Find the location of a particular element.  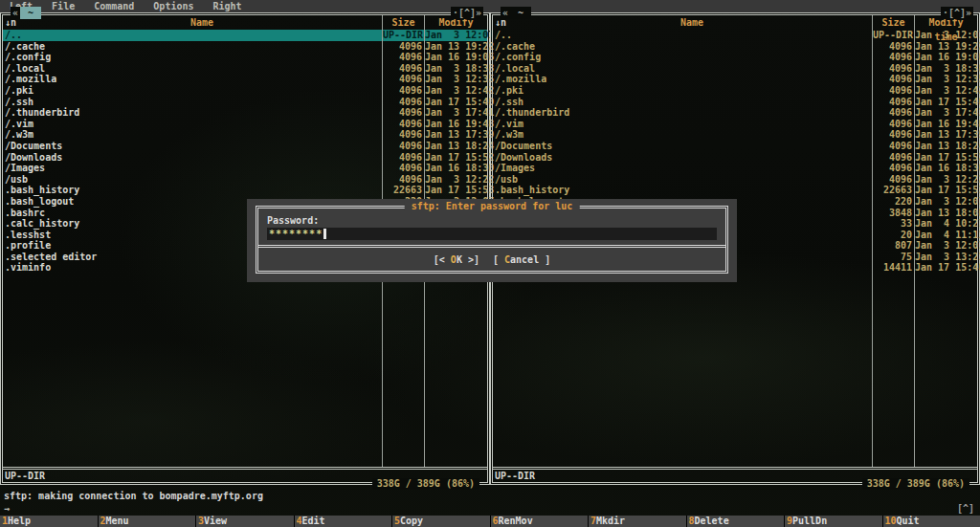

text-cursor is located at coordinates (325, 233).